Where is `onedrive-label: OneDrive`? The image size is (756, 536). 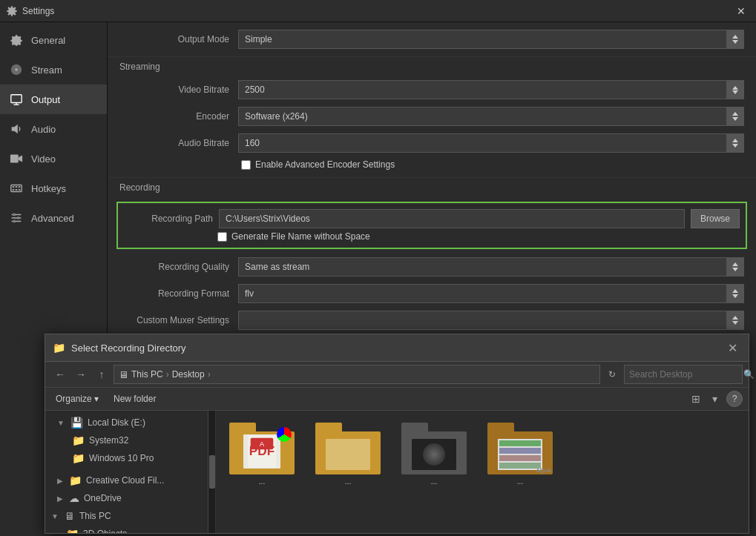 onedrive-label: OneDrive is located at coordinates (102, 498).